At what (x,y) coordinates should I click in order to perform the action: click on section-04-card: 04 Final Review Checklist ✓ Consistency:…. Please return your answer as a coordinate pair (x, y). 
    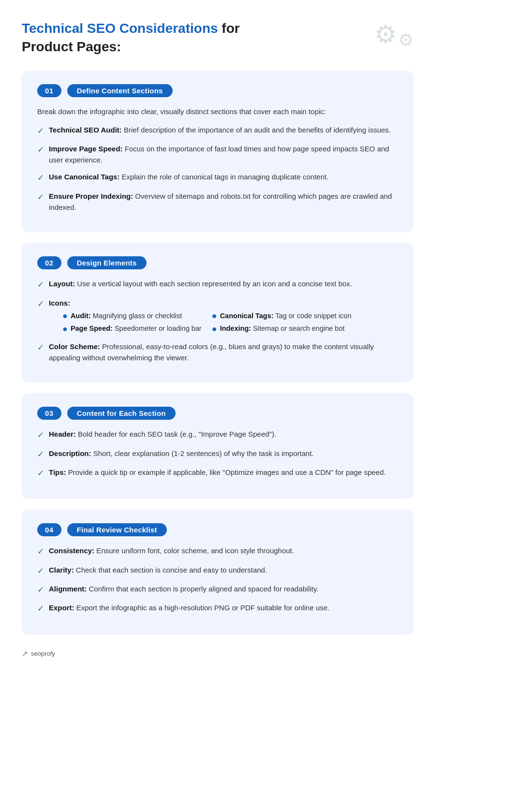
    Looking at the image, I should click on (218, 572).